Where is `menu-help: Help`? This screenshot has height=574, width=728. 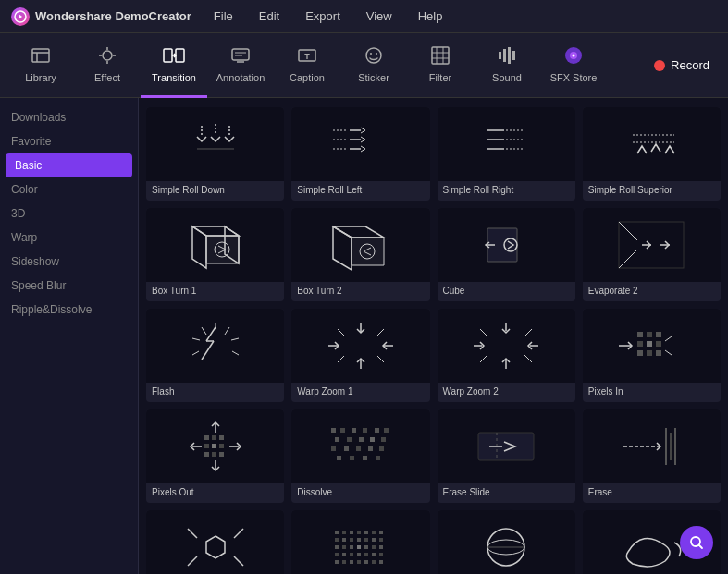
menu-help: Help is located at coordinates (431, 17).